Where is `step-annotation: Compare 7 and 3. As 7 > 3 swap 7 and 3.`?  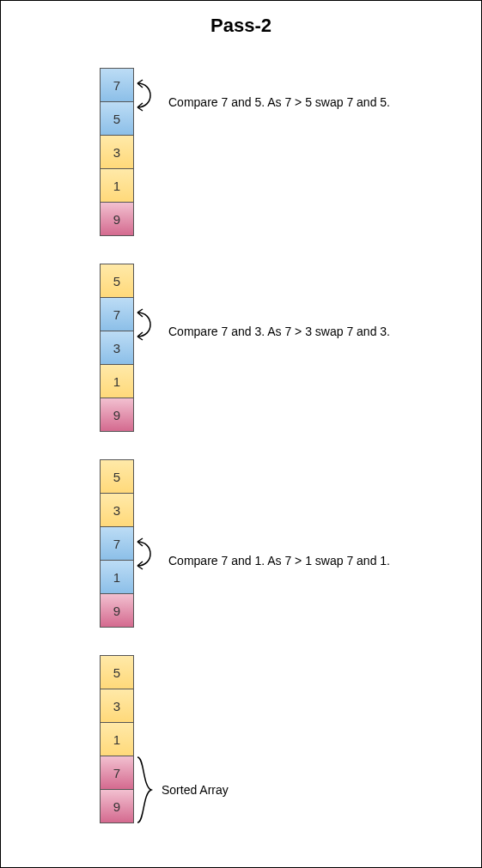
step-annotation: Compare 7 and 3. As 7 > 3 swap 7 and 3. is located at coordinates (279, 331).